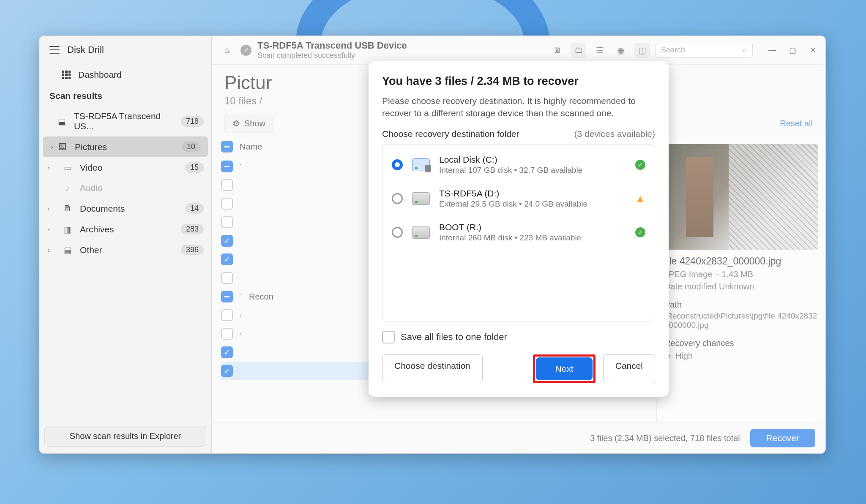 The height and width of the screenshot is (504, 866). Describe the element at coordinates (519, 233) in the screenshot. I see `destination-list: Local Disk (C:)Internal 107 GB disk • 32…` at that location.